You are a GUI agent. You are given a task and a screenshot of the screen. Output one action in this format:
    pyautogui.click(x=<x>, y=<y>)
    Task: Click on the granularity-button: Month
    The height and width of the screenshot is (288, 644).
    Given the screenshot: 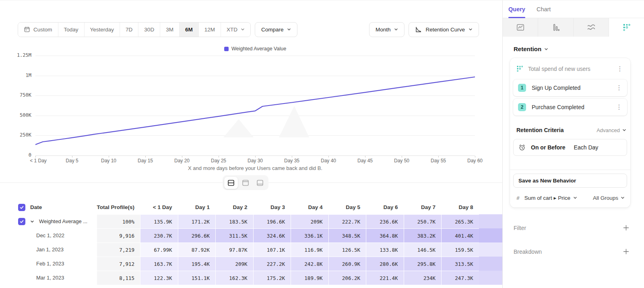 What is the action you would take?
    pyautogui.click(x=387, y=30)
    